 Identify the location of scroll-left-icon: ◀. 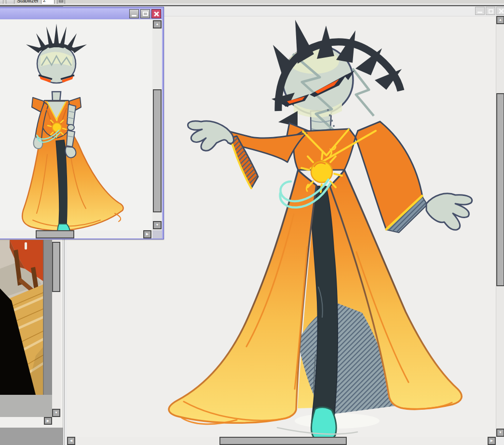
(71, 440).